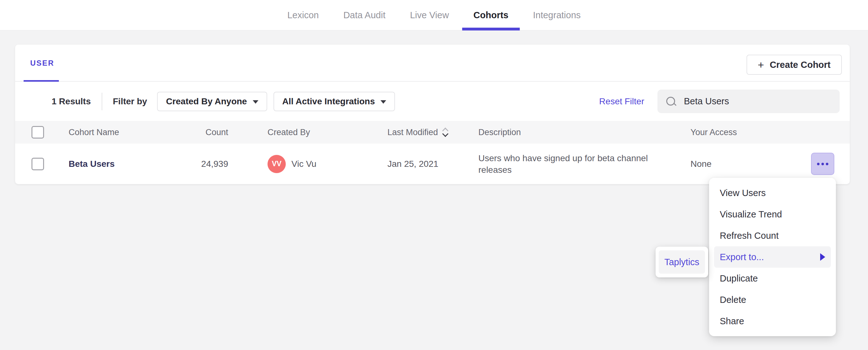 The height and width of the screenshot is (350, 868). I want to click on search-box, so click(749, 101).